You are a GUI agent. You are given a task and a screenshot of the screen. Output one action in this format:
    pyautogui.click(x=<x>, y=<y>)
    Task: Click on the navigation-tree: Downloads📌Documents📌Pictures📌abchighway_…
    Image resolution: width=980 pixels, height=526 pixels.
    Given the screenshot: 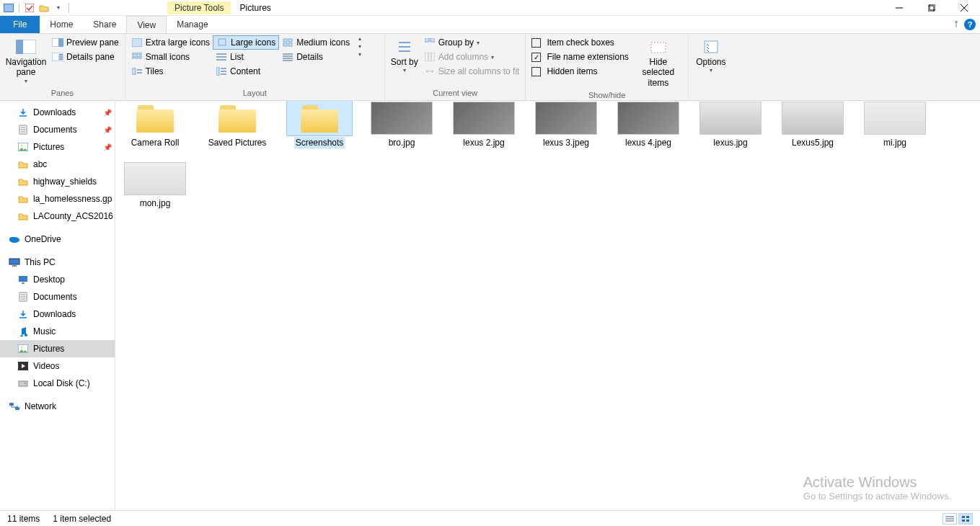 What is the action you would take?
    pyautogui.click(x=58, y=306)
    